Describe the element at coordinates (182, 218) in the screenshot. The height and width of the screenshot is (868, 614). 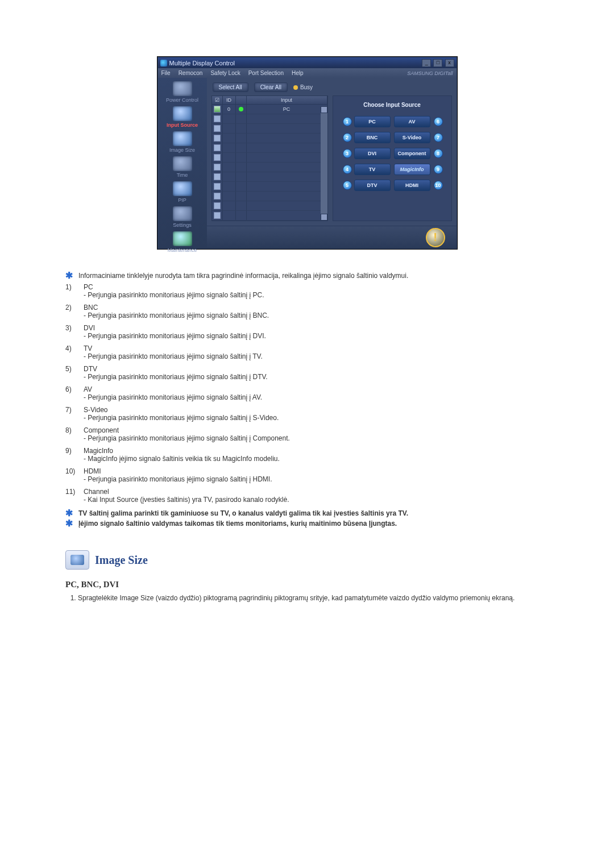
I see `sidebar-item-settings: Settings` at that location.